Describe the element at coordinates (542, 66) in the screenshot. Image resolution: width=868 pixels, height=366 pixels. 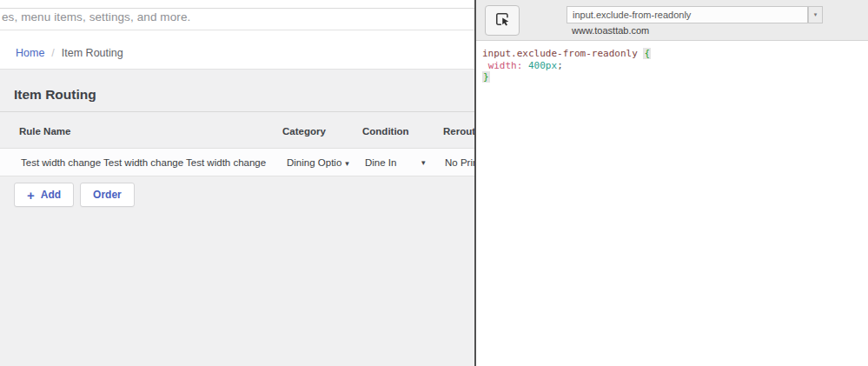
I see `css-value-token: 400px` at that location.